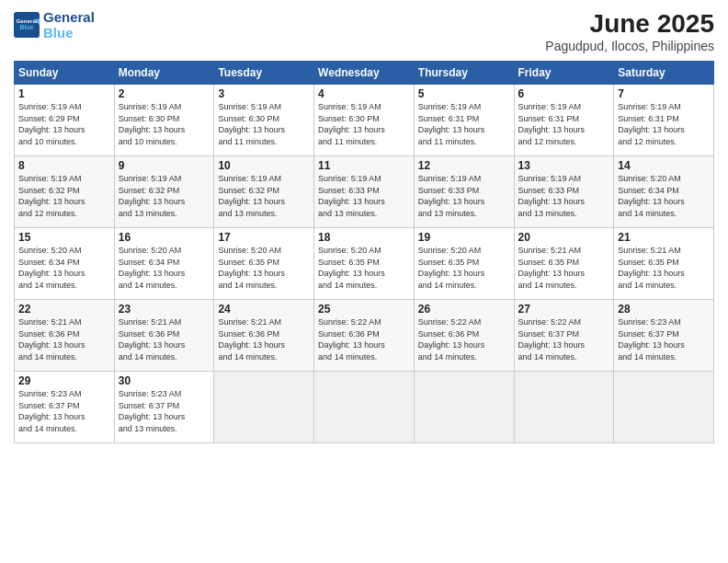  I want to click on day-number: 7, so click(664, 94).